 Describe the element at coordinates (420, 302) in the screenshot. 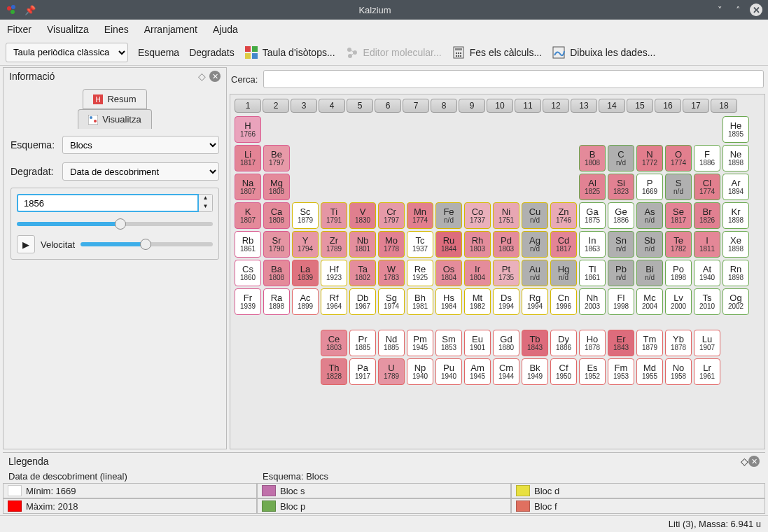

I see `element-Bh: Bh1981` at that location.